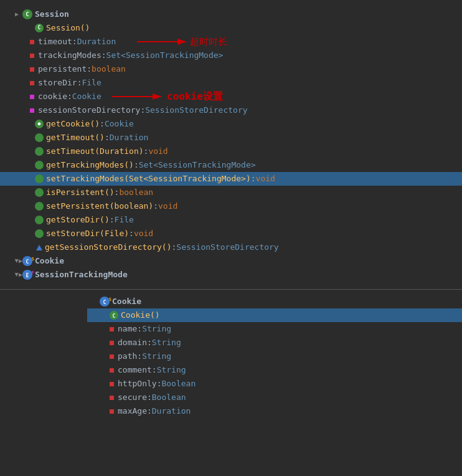 Image resolution: width=462 pixels, height=476 pixels. Describe the element at coordinates (137, 384) in the screenshot. I see `cookie-httponly-label: httpOnly` at that location.